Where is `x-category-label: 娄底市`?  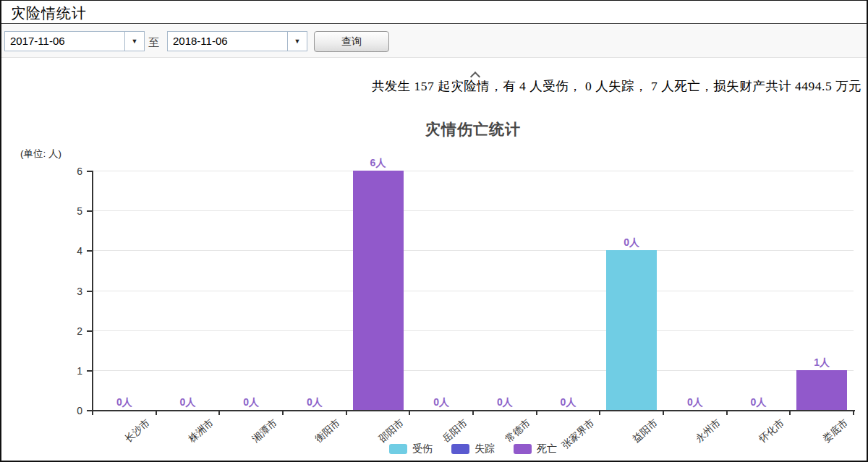 x-category-label: 娄底市 is located at coordinates (835, 431).